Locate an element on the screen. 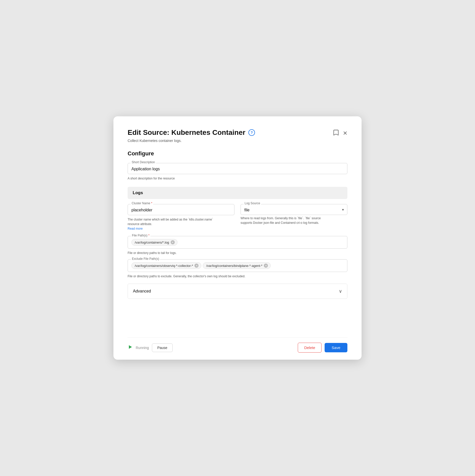  log-source-field: Log Source file stdout ▾ is located at coordinates (294, 209).